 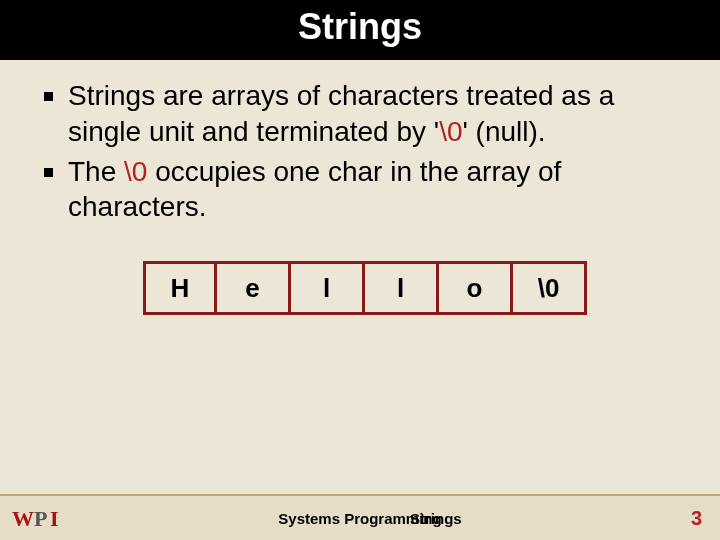 I want to click on title-bar: Strings, so click(x=360, y=30).